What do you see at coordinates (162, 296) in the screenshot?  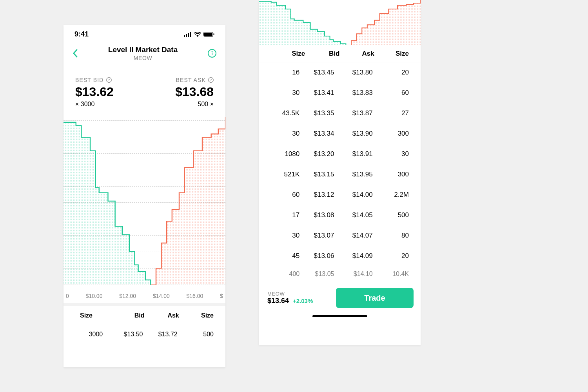 I see `axis-tick: $14.00` at bounding box center [162, 296].